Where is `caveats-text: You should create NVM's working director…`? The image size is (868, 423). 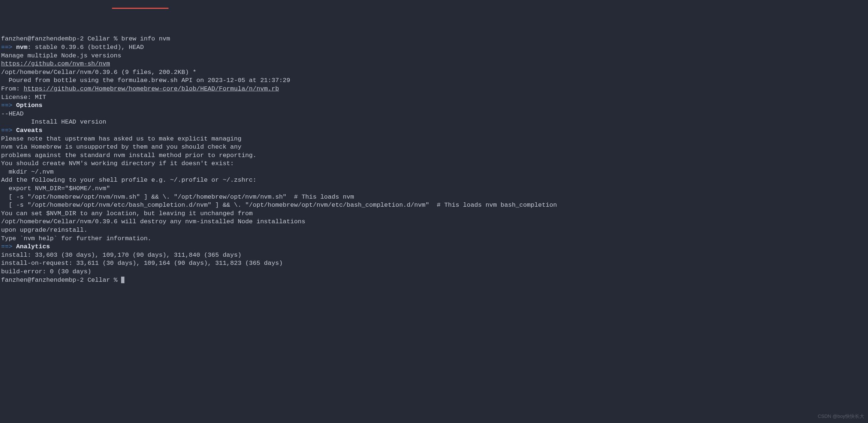 caveats-text: You should create NVM's working director… is located at coordinates (434, 164).